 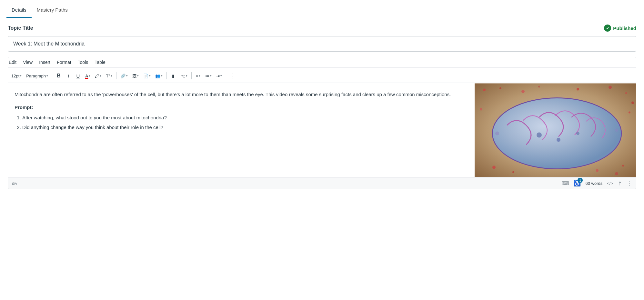 What do you see at coordinates (218, 76) in the screenshot?
I see `indent-icon: ⇥` at bounding box center [218, 76].